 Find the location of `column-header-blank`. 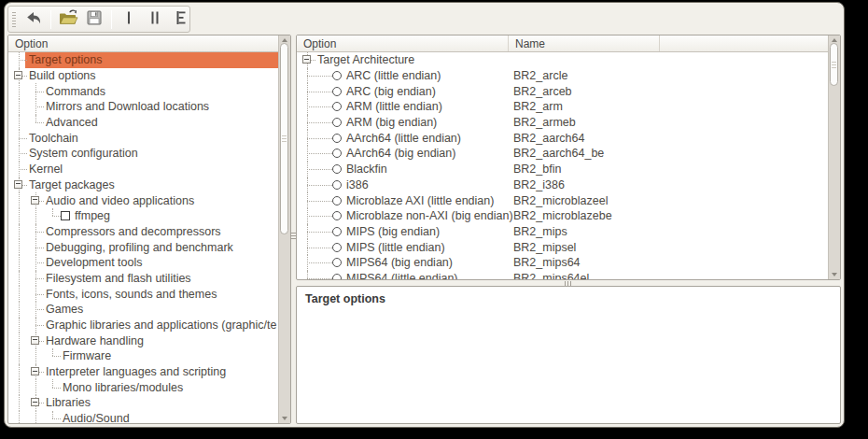

column-header-blank is located at coordinates (744, 43).